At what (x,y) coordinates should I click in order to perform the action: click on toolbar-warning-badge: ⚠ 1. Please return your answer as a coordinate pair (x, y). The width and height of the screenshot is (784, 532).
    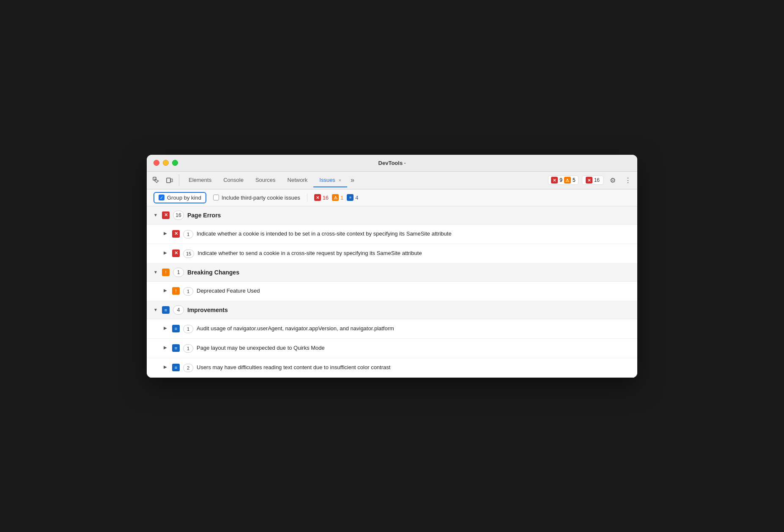
    Looking at the image, I should click on (337, 197).